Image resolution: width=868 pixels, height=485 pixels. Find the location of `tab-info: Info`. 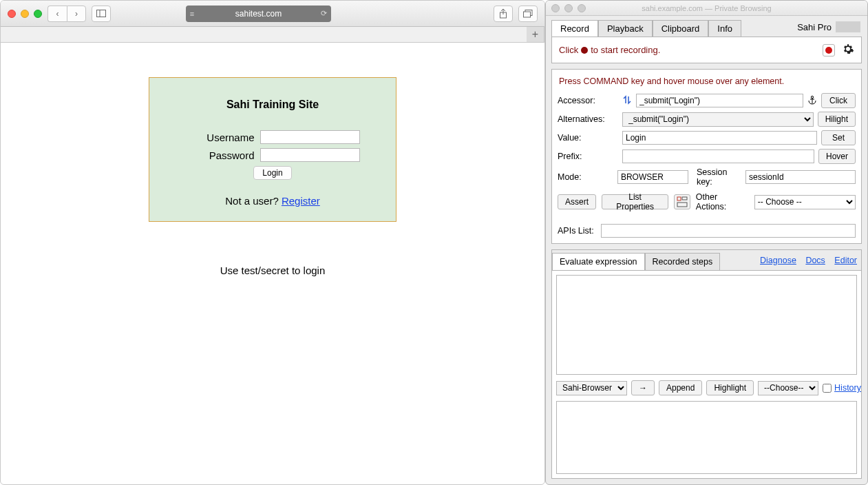

tab-info: Info is located at coordinates (725, 28).